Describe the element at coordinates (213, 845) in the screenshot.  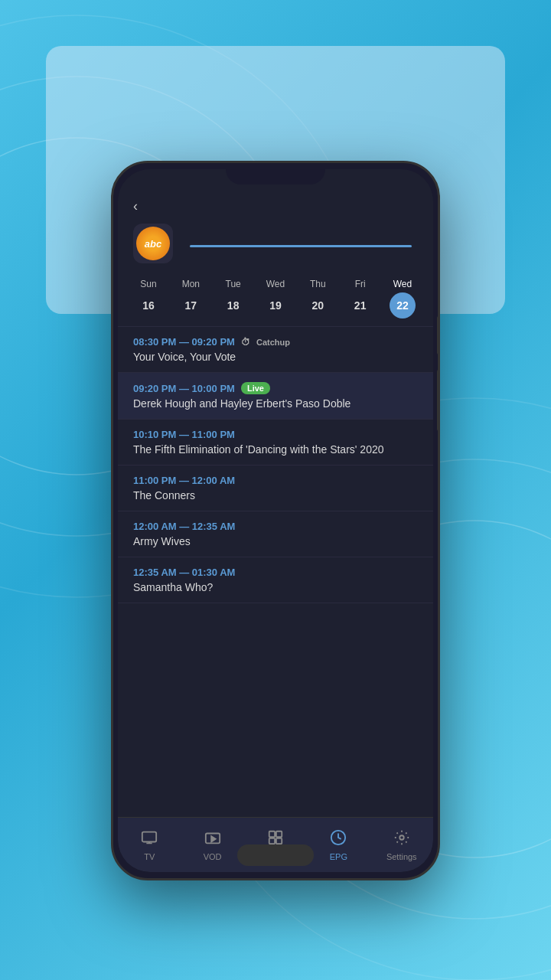
I see `nav-item-vod: VOD` at that location.